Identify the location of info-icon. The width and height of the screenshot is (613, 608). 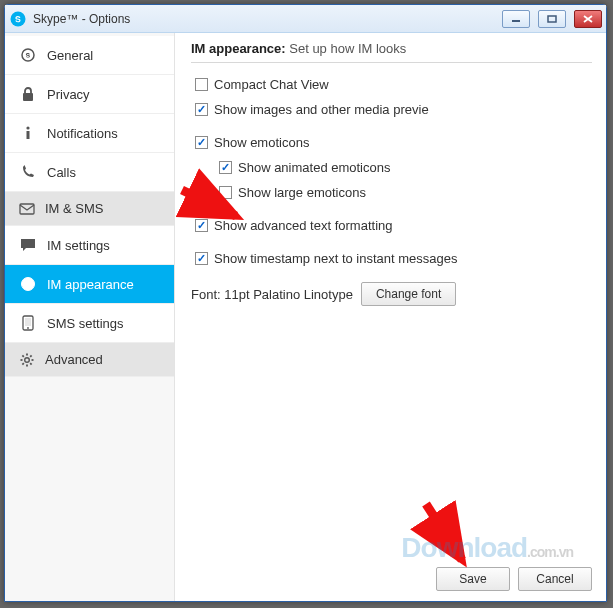
(28, 133).